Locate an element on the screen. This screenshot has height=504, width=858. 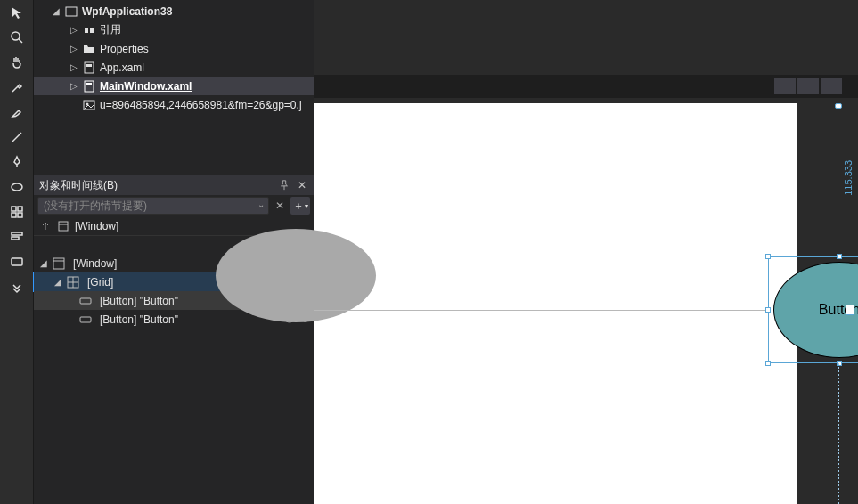
object-label: [Window] is located at coordinates (94, 264).